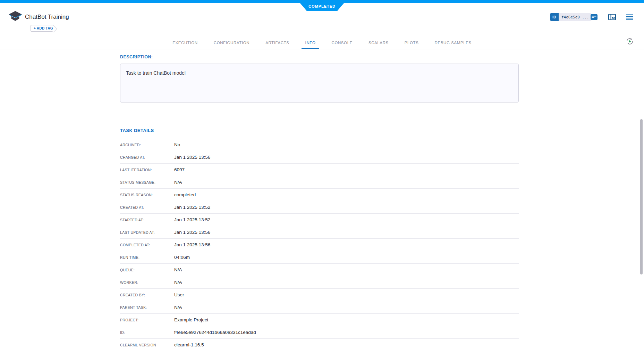  I want to click on row-label: LAST ITERATION:, so click(147, 170).